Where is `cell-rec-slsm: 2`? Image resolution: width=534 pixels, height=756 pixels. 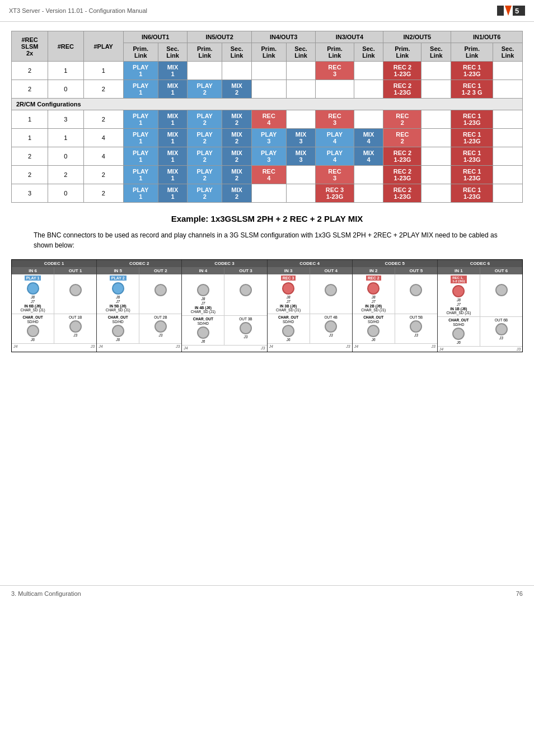
cell-rec-slsm: 2 is located at coordinates (30, 90).